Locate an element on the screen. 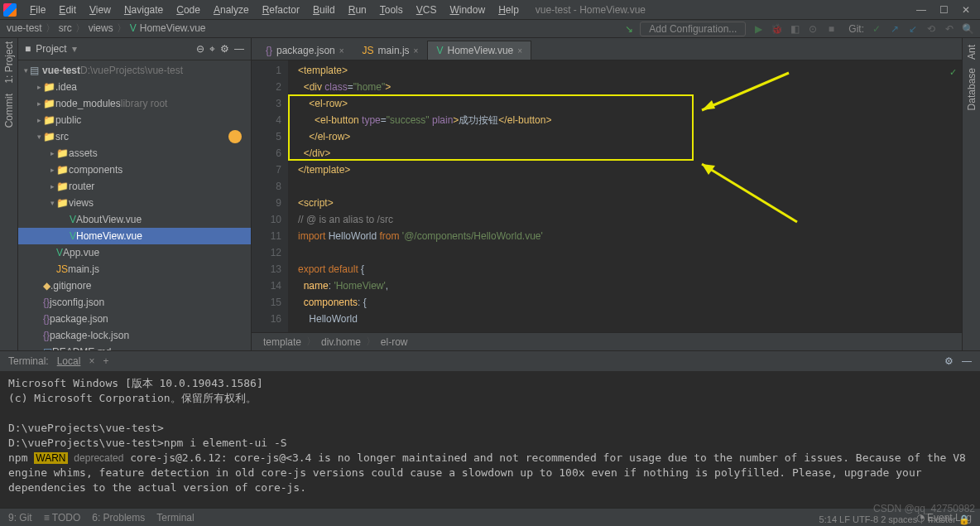  debug-icon: 🐞 is located at coordinates (776, 29).